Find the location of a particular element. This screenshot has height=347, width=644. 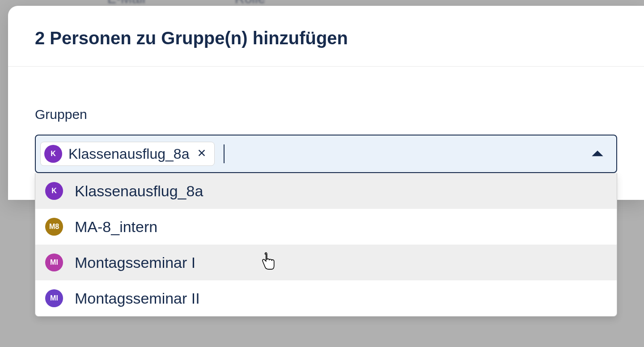

groups-combobox: K Klassenausflug_8a K is located at coordinates (326, 154).